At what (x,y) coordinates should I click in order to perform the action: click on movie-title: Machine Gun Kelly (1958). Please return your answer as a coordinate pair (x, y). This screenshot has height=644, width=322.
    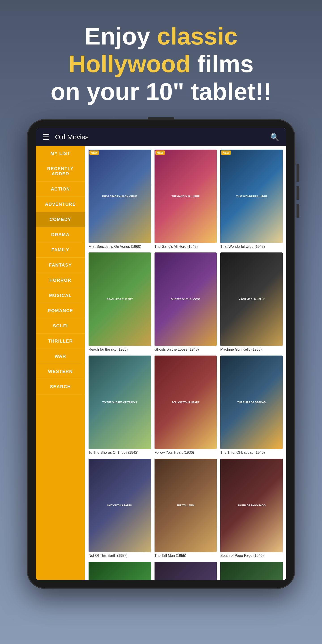
    Looking at the image, I should click on (252, 350).